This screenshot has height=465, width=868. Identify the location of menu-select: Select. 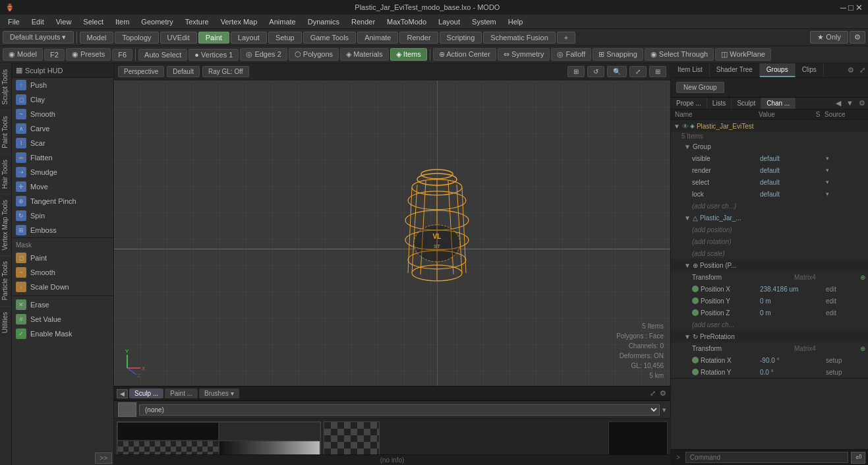
(94, 22).